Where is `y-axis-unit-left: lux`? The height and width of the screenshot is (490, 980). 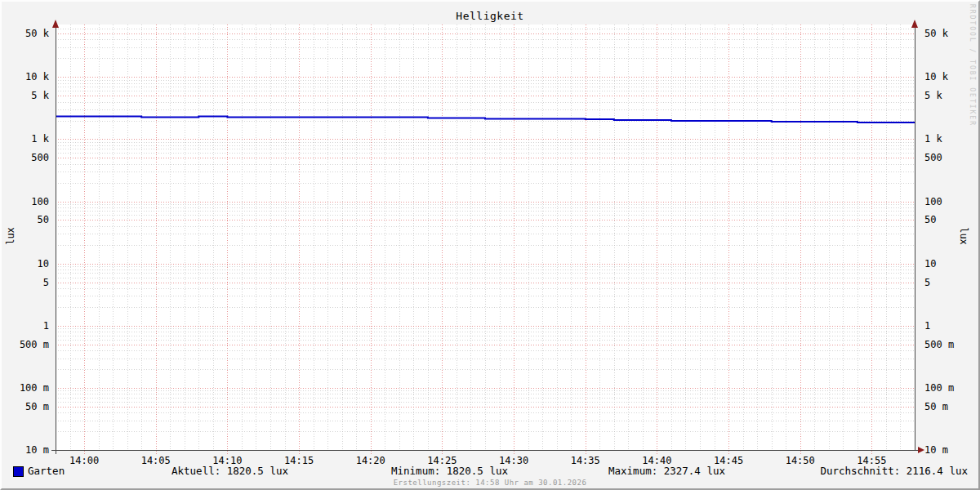 y-axis-unit-left: lux is located at coordinates (11, 236).